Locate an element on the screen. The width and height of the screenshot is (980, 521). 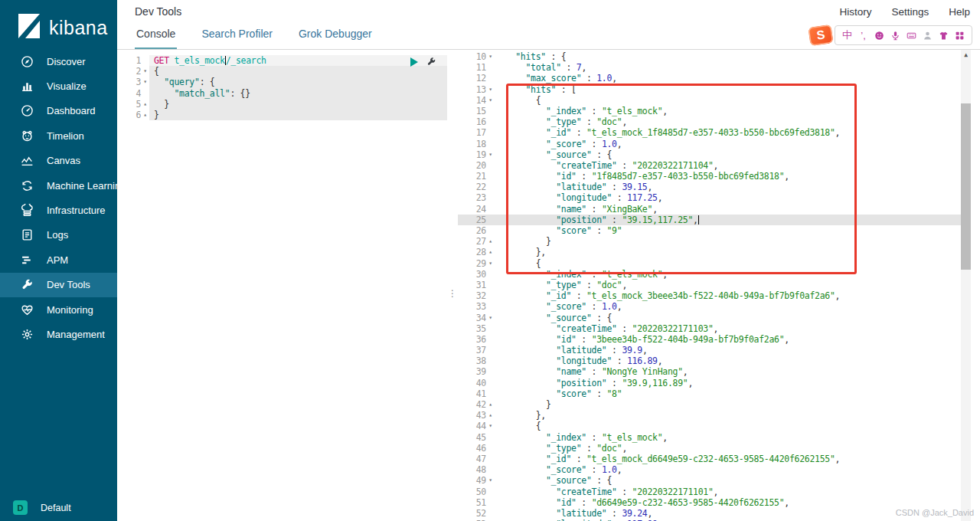
response-line: 48 "_score" : 1.0, is located at coordinates (710, 470).